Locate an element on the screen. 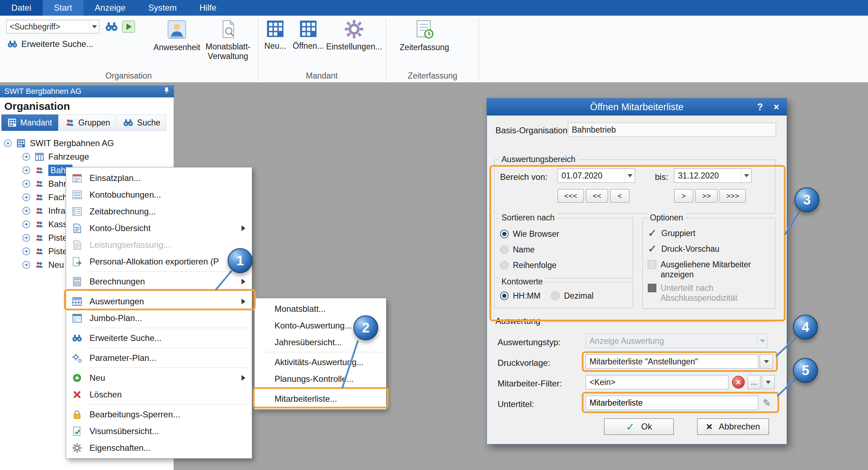 The width and height of the screenshot is (868, 470). checkbox-druck-vorschau: ✓ Druck-Vorschau is located at coordinates (684, 249).